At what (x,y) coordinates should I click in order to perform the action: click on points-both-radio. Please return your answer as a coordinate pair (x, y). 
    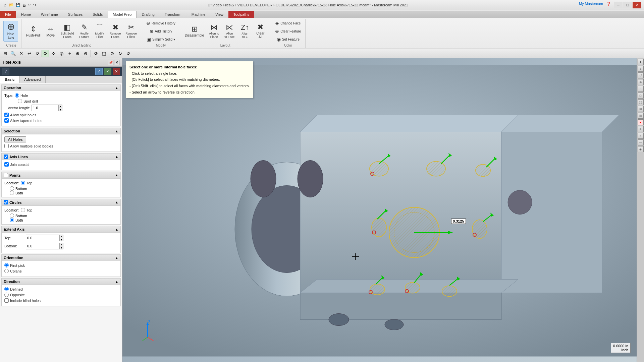
    Looking at the image, I should click on (12, 193).